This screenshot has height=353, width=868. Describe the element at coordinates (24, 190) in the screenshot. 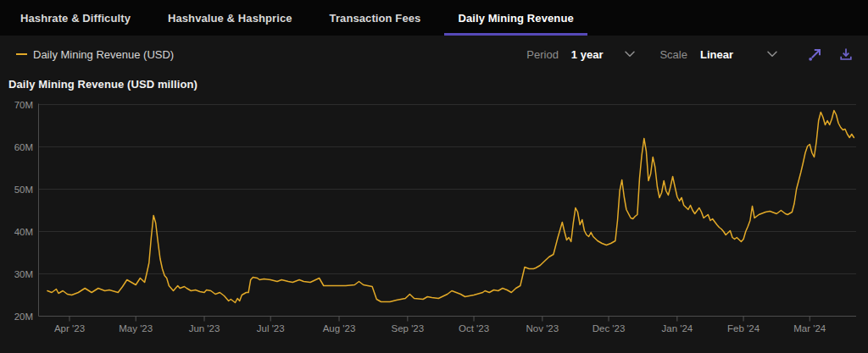

I see `y-axis-tick-label: 50M` at that location.